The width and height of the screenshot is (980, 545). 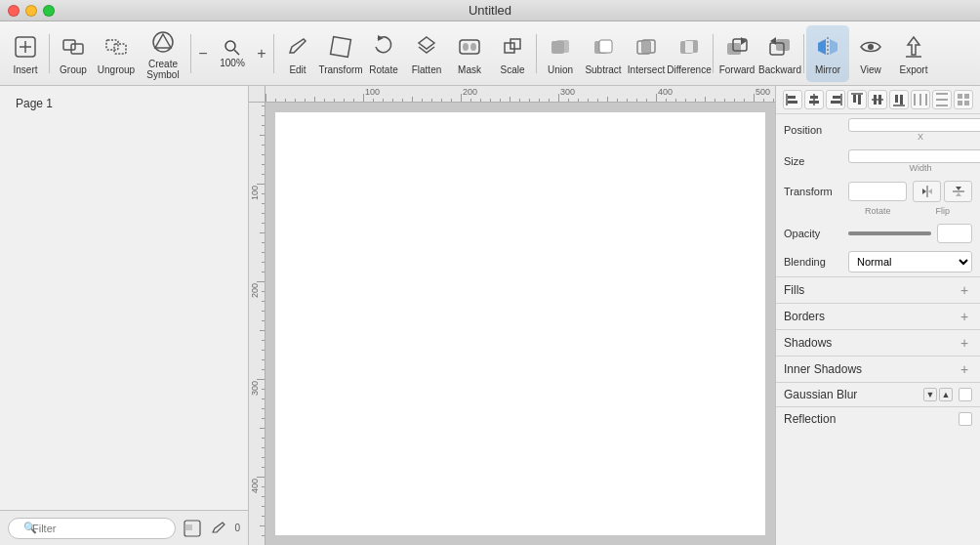 I want to click on backward-button: Backward, so click(x=780, y=54).